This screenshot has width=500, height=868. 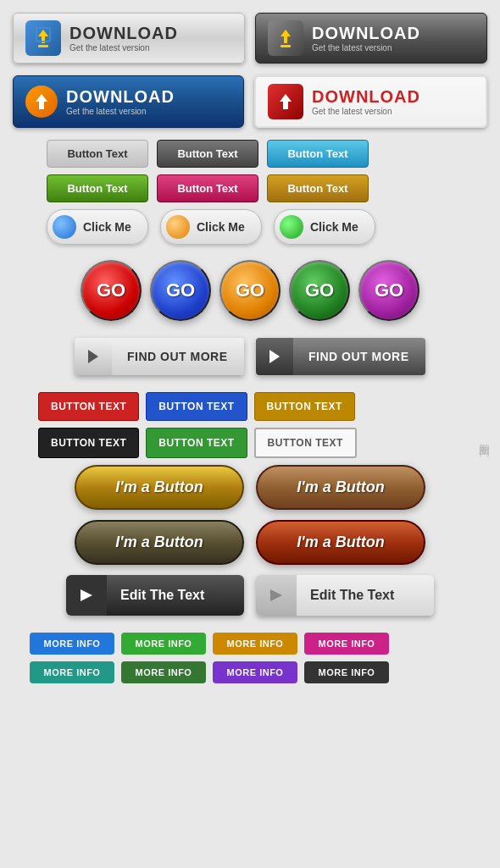 What do you see at coordinates (211, 227) in the screenshot?
I see `click-me-orange: Click Me` at bounding box center [211, 227].